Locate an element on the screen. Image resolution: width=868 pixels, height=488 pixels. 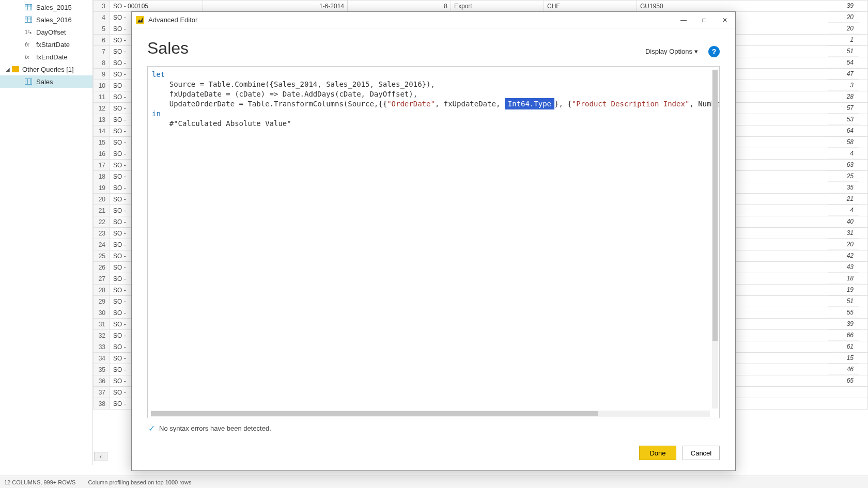
cell-value: 61 is located at coordinates (843, 347).